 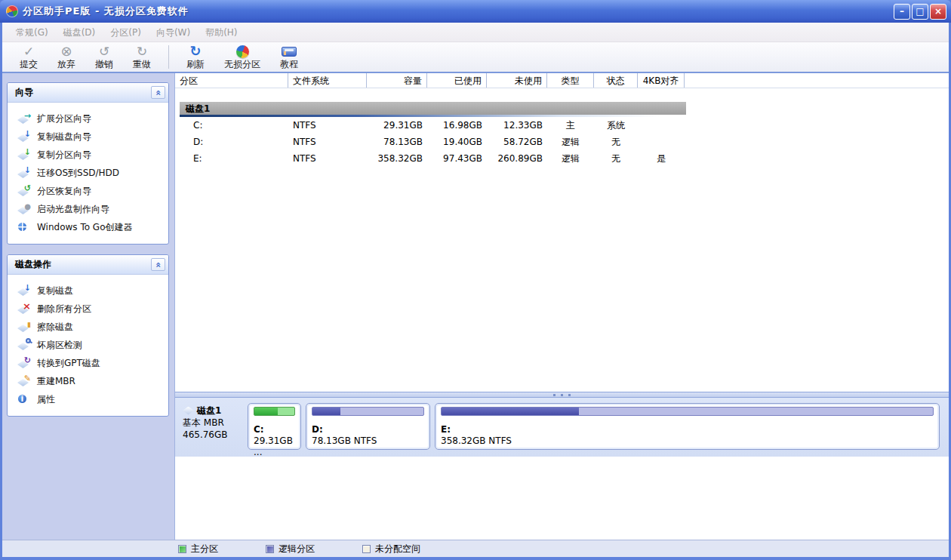 I want to click on convert-to-gpt-icon, so click(x=24, y=363).